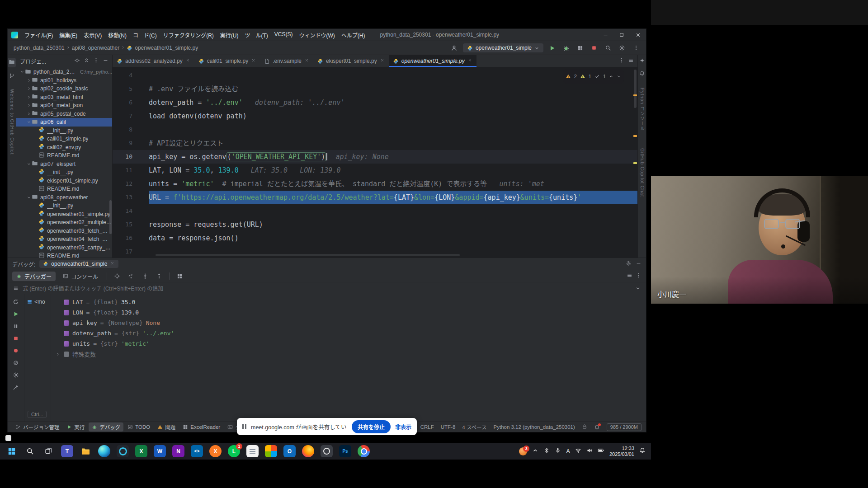  Describe the element at coordinates (68, 35) in the screenshot. I see `menubar-item: 編集(E)` at that location.